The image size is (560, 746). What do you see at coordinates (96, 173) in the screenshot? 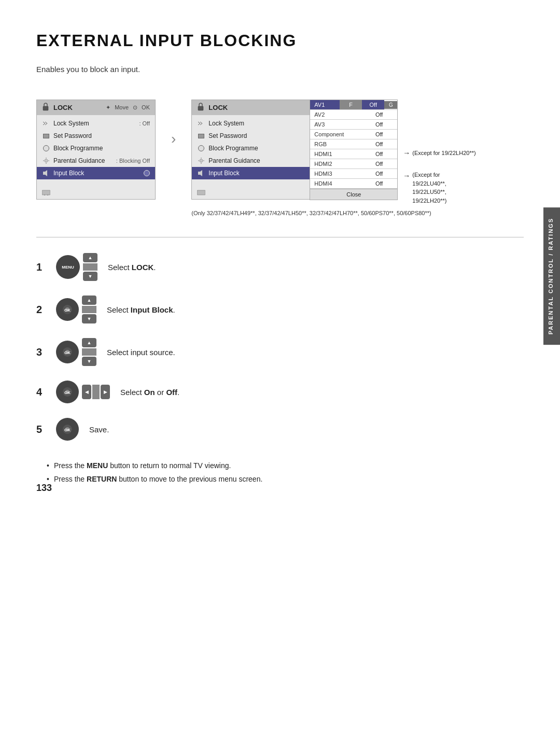
I see `menu-item-input-block: Input Block` at bounding box center [96, 173].